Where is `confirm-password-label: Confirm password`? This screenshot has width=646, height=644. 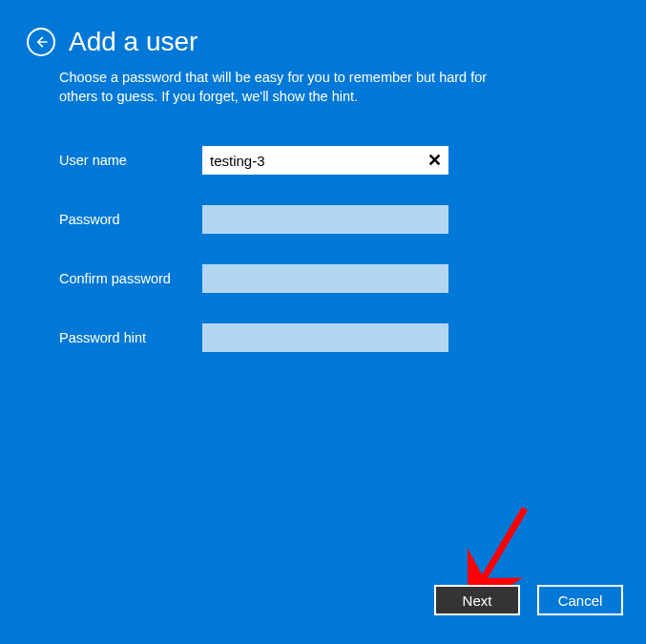
confirm-password-label: Confirm password is located at coordinates (131, 279).